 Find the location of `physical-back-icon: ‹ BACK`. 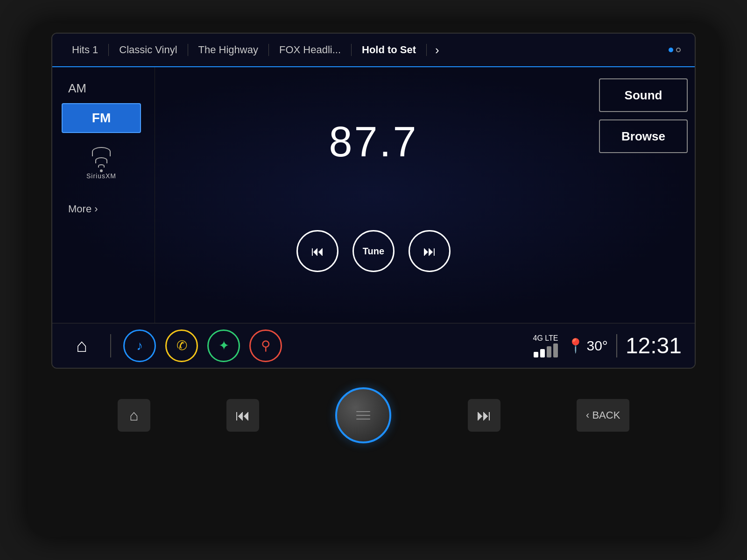

physical-back-icon: ‹ BACK is located at coordinates (603, 415).